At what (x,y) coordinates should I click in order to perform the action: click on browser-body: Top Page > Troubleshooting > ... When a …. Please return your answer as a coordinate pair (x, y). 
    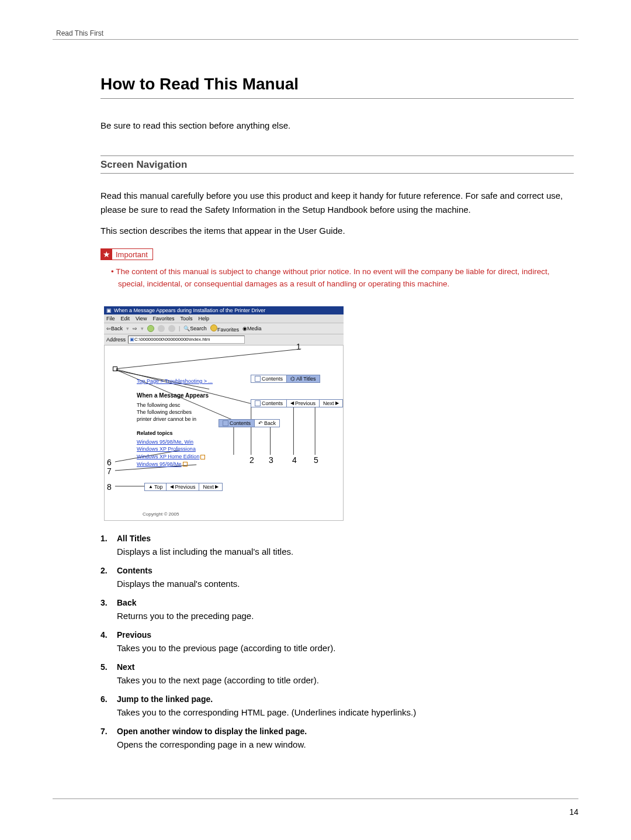
    Looking at the image, I should click on (224, 433).